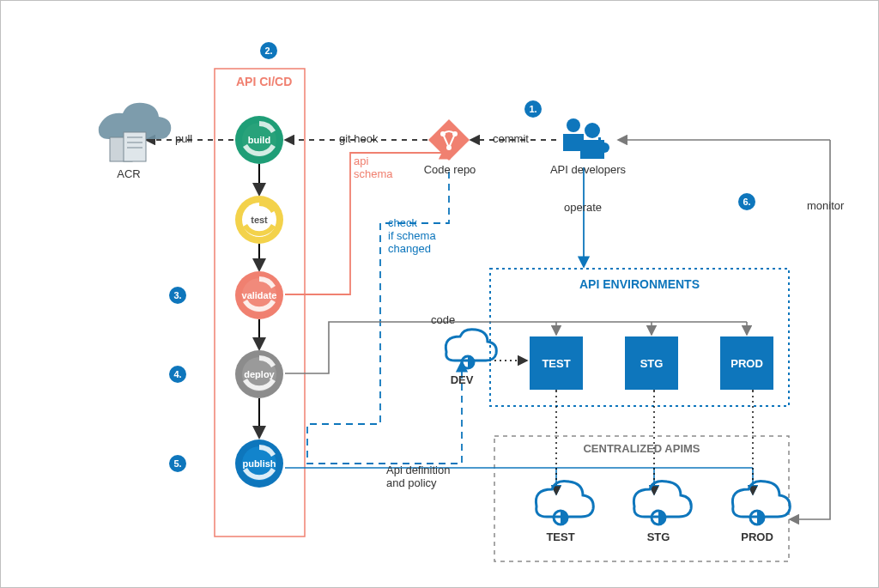  Describe the element at coordinates (259, 464) in the screenshot. I see `cycle-publish: publish` at that location.